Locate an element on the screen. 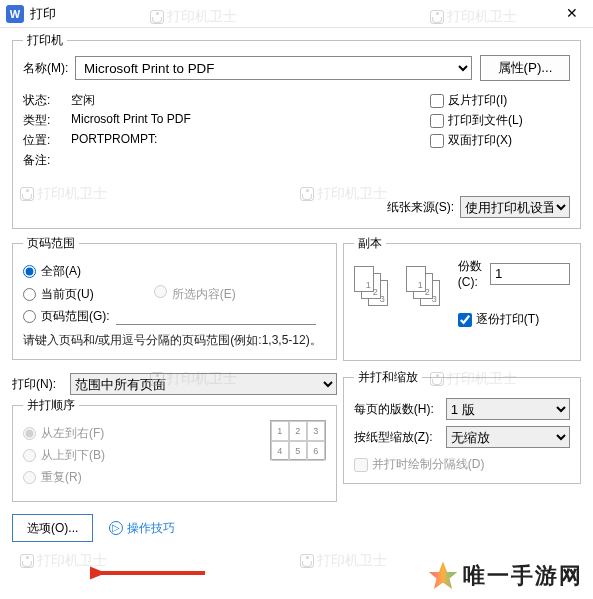  order-legend: 并打顺序 is located at coordinates (51, 406).